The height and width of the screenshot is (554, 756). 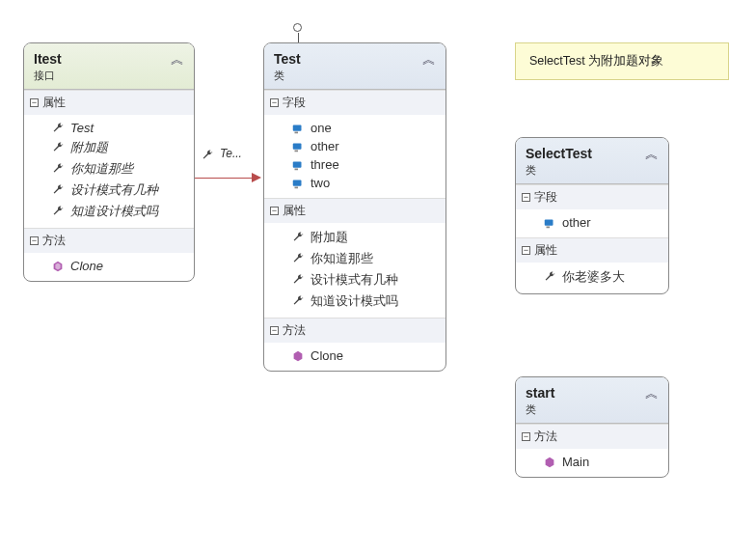 I want to click on section-body-fields: one other three two, so click(x=355, y=156).